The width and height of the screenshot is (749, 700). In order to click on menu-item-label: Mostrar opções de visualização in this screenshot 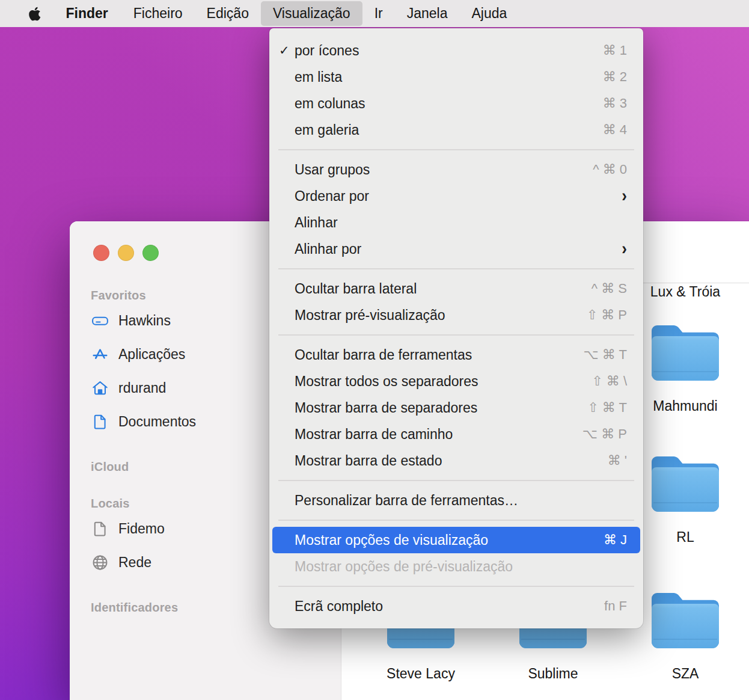, I will do `click(391, 540)`.